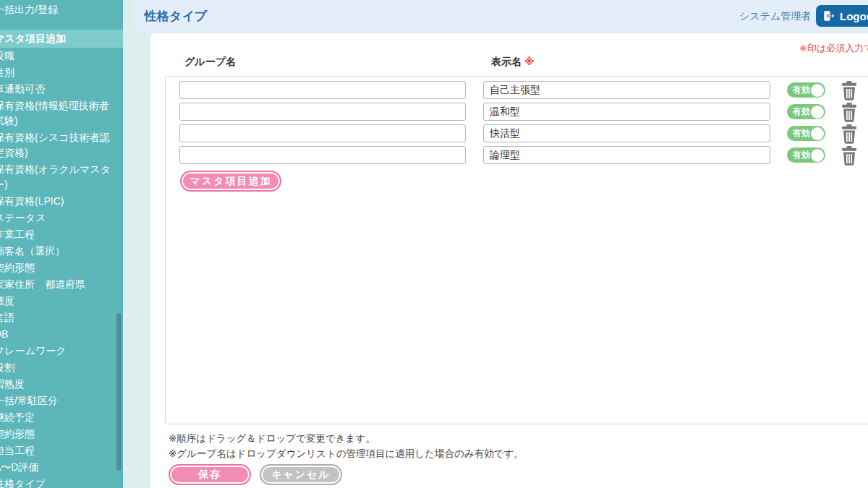  Describe the element at coordinates (61, 244) in the screenshot. I see `sidebar-menu: 一括出力/登録 マスタ項目追加 役職 性別 車通勤可否 保有資格(情報処理技術者…` at that location.